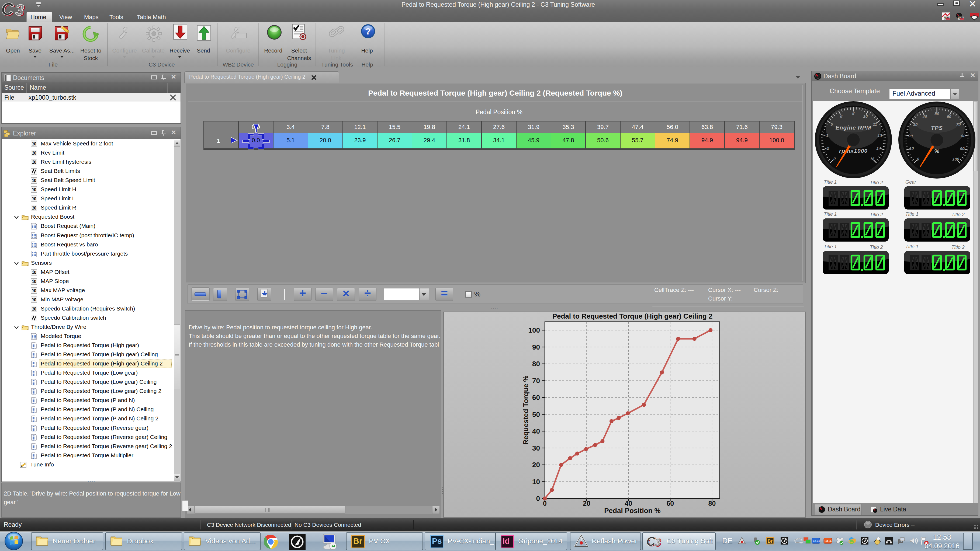 The width and height of the screenshot is (980, 551). What do you see at coordinates (879, 148) in the screenshot?
I see `svg-text: 14` at bounding box center [879, 148].